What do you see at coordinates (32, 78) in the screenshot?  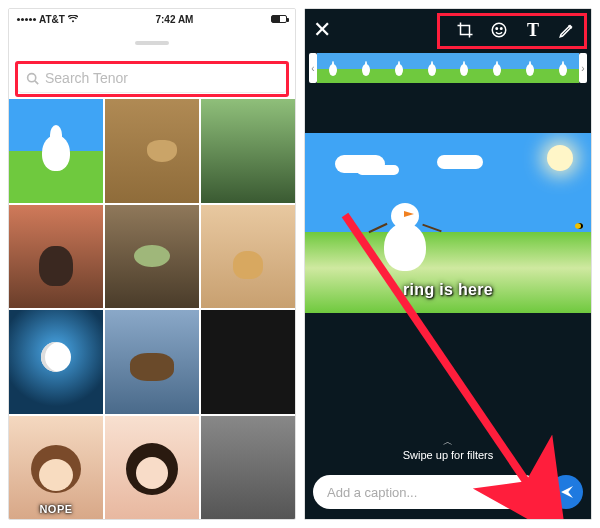 I see `search-icon` at bounding box center [32, 78].